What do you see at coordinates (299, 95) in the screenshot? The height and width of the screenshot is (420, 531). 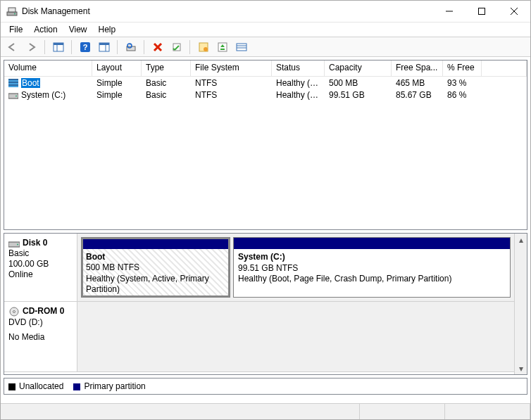 I see `volume-status: Healthy (B...` at bounding box center [299, 95].